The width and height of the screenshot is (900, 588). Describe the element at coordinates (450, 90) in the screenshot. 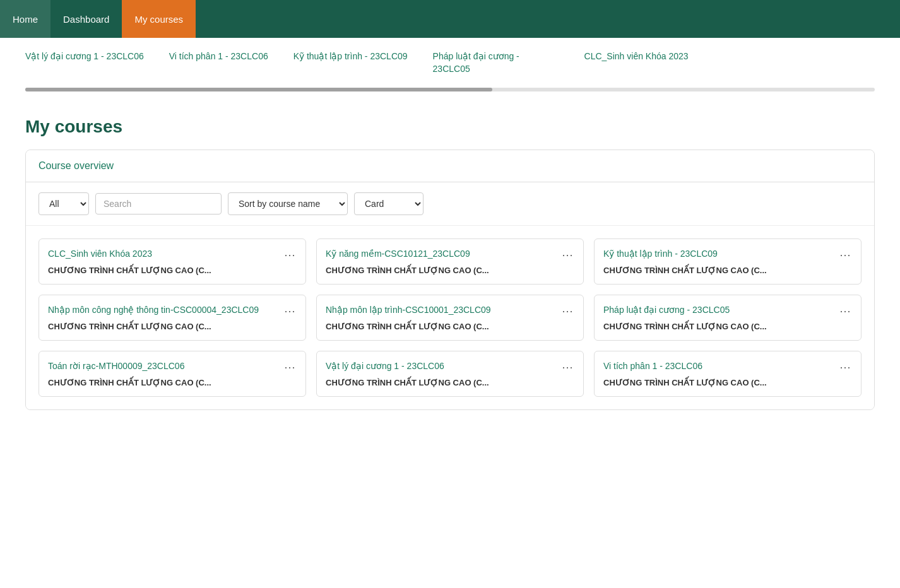

I see `scroll-indicator` at that location.